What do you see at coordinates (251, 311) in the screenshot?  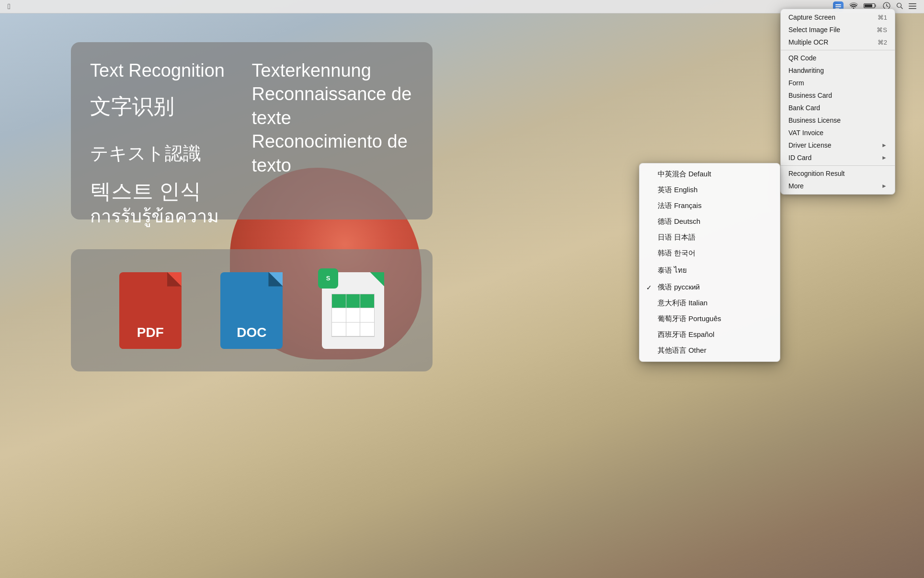 I see `doc-icon-shape: DOC` at bounding box center [251, 311].